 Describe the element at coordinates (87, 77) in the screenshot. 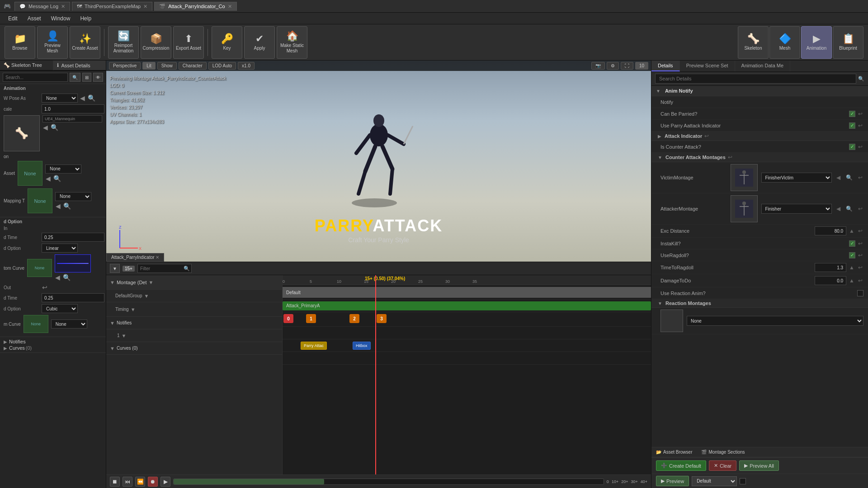

I see `grid-view-btn: ⊞` at that location.